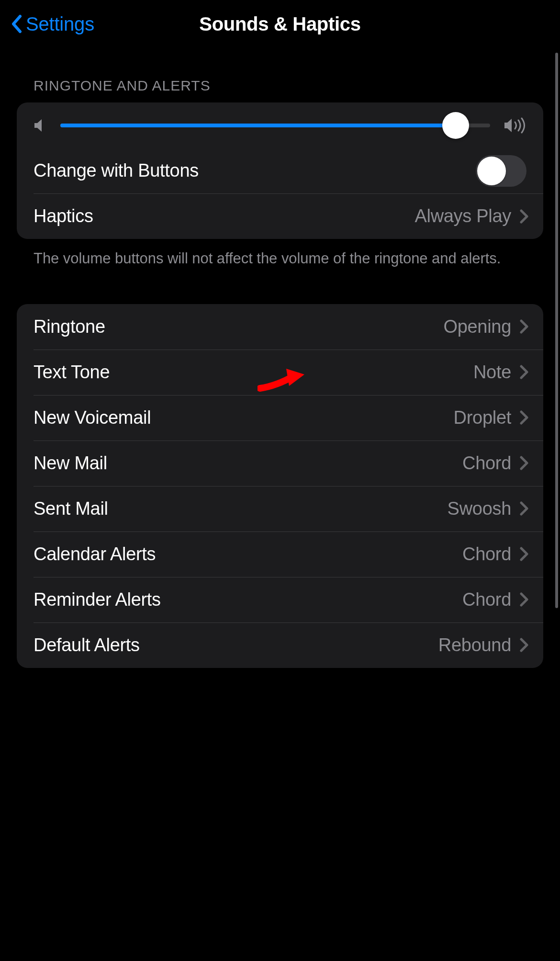 The height and width of the screenshot is (961, 560). What do you see at coordinates (280, 216) in the screenshot?
I see `haptics-row: Haptics Always Play` at bounding box center [280, 216].